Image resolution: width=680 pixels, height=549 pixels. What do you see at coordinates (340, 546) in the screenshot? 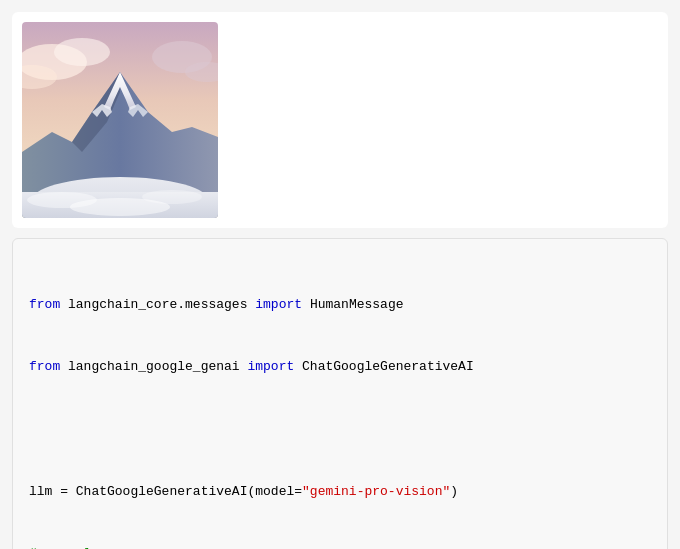
I see `code-line-5: # example` at bounding box center [340, 546].